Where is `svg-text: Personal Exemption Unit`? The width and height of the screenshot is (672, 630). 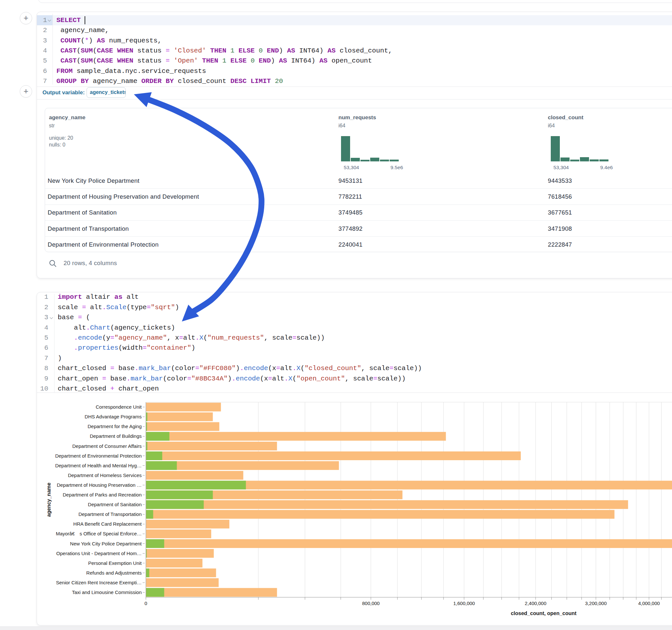
svg-text: Personal Exemption Unit is located at coordinates (115, 563).